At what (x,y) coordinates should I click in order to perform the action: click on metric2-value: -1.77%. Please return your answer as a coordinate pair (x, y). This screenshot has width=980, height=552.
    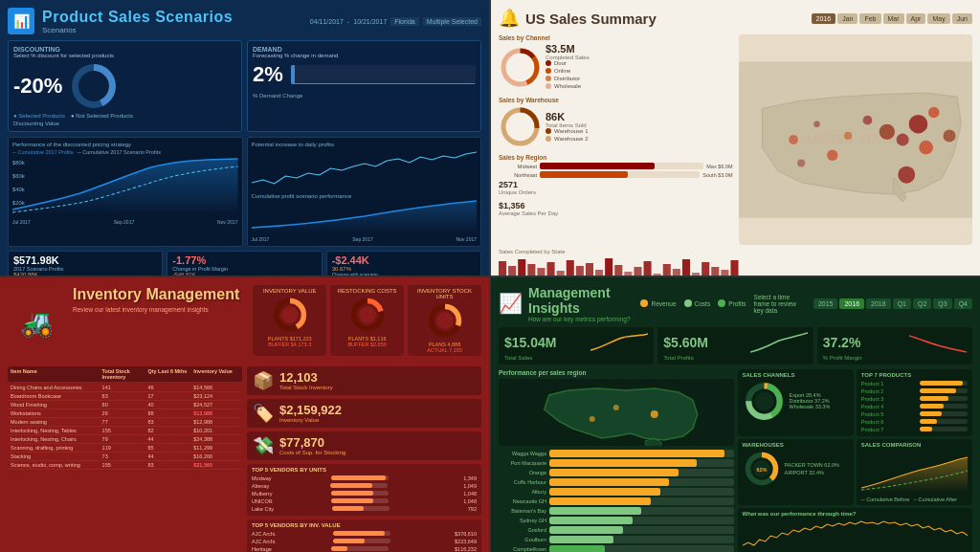
    Looking at the image, I should click on (244, 260).